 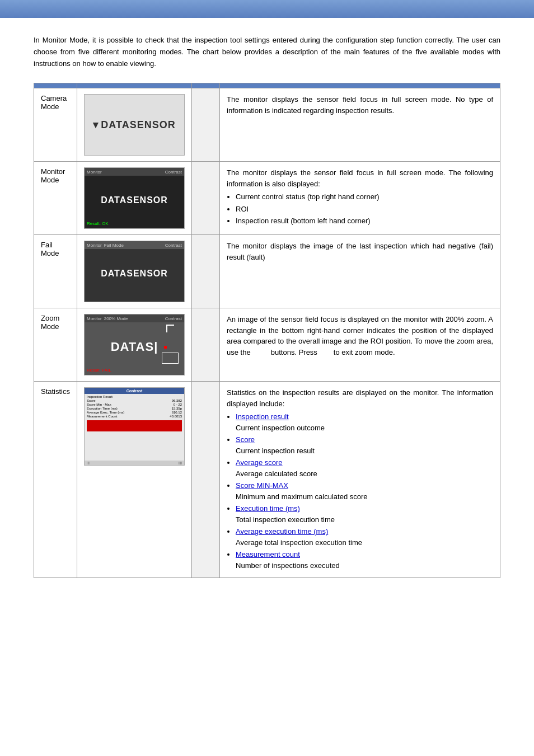 What do you see at coordinates (134, 271) in the screenshot?
I see `fail-mode-image: Monitor Fail Mode Contrast DATASENSOR` at bounding box center [134, 271].